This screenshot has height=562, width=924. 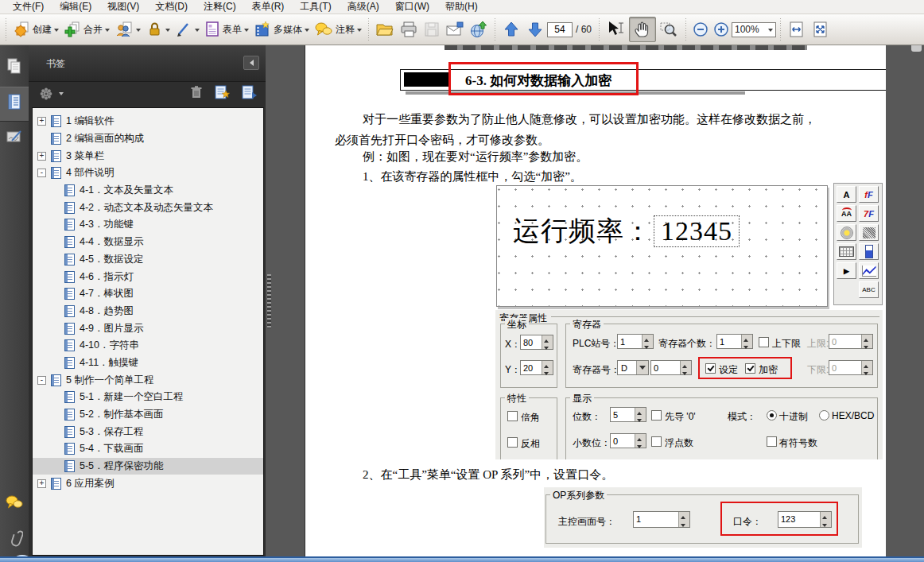 I want to click on encrypt-checkbox, so click(x=751, y=369).